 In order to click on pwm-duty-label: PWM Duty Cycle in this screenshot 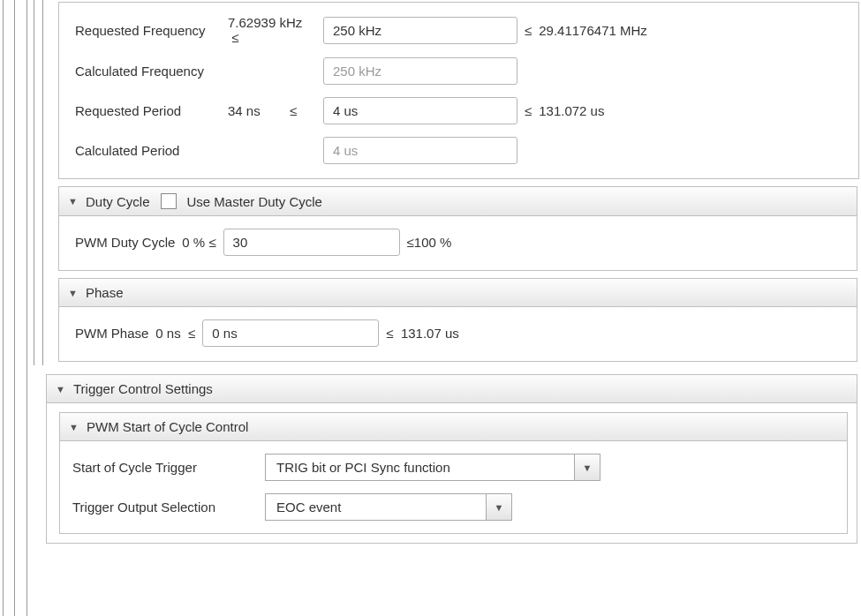, I will do `click(125, 242)`.